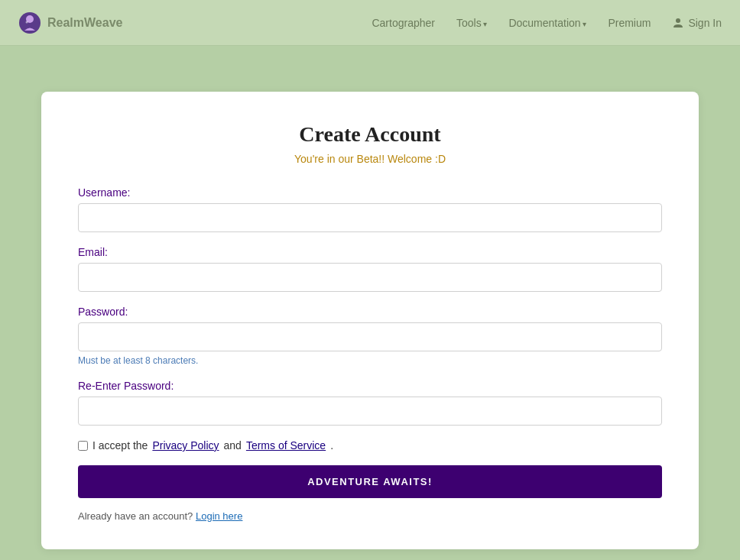  What do you see at coordinates (629, 23) in the screenshot?
I see `nav-item-premium: Premium` at bounding box center [629, 23].